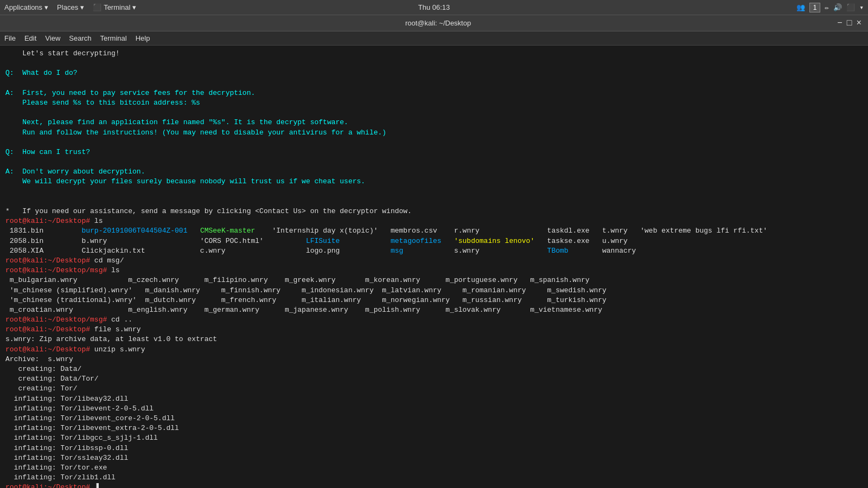 This screenshot has height=488, width=868. What do you see at coordinates (26, 8) in the screenshot?
I see `applications-menu: Applications ▾` at bounding box center [26, 8].